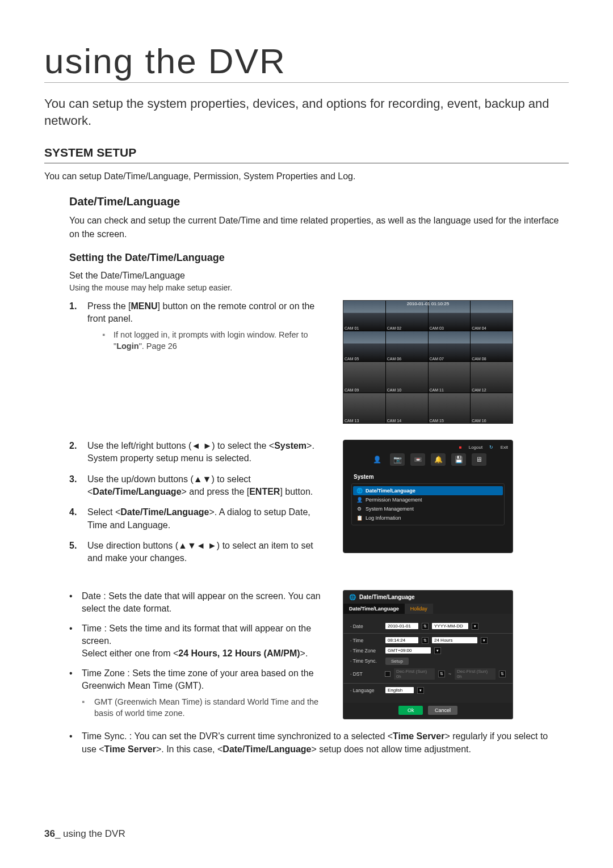 The width and height of the screenshot is (613, 868). I want to click on fld-dst-b: Dec-First (Sun) 0h, so click(475, 674).